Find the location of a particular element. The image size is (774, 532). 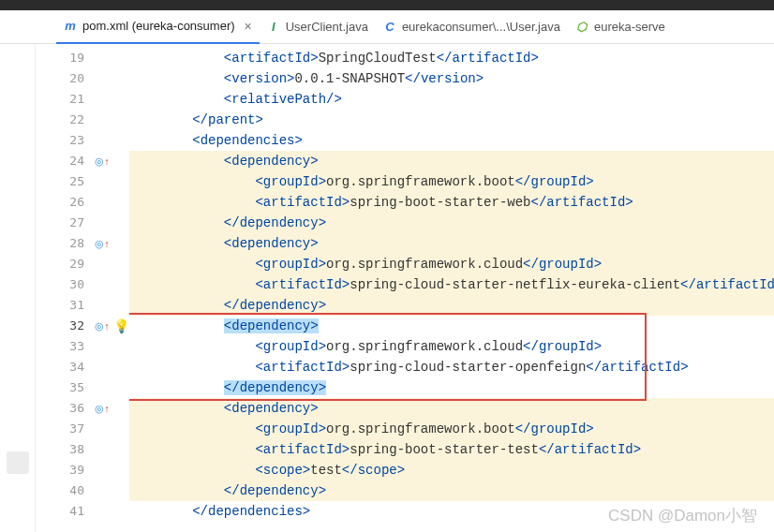

xml-text: org.springframework.cloud is located at coordinates (424, 264).